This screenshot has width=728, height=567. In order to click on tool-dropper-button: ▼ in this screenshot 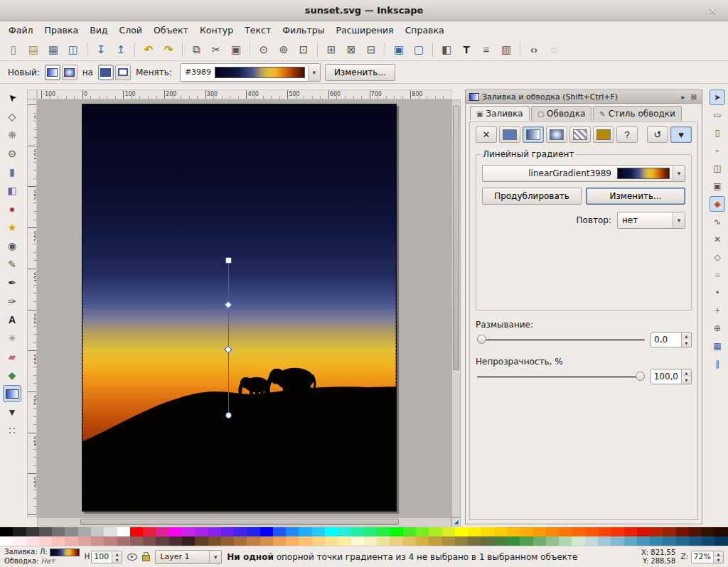, I will do `click(12, 412)`.